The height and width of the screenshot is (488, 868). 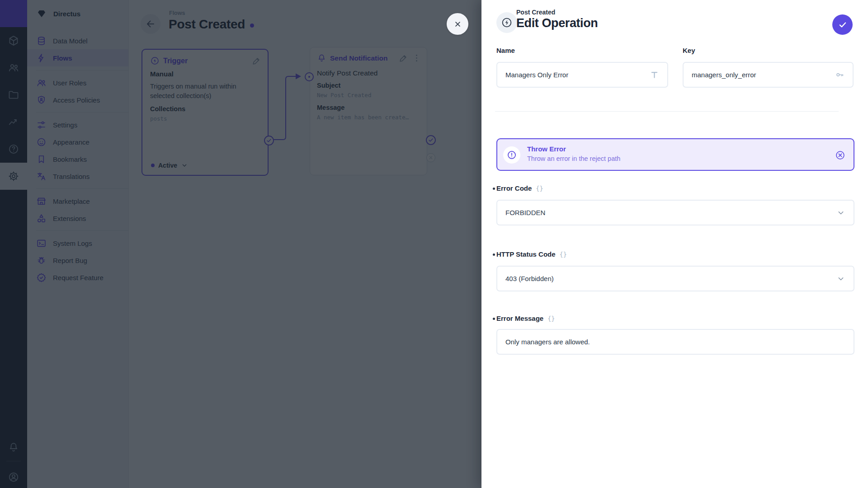 I want to click on http-status-label: HTTP Status Code {}, so click(x=532, y=254).